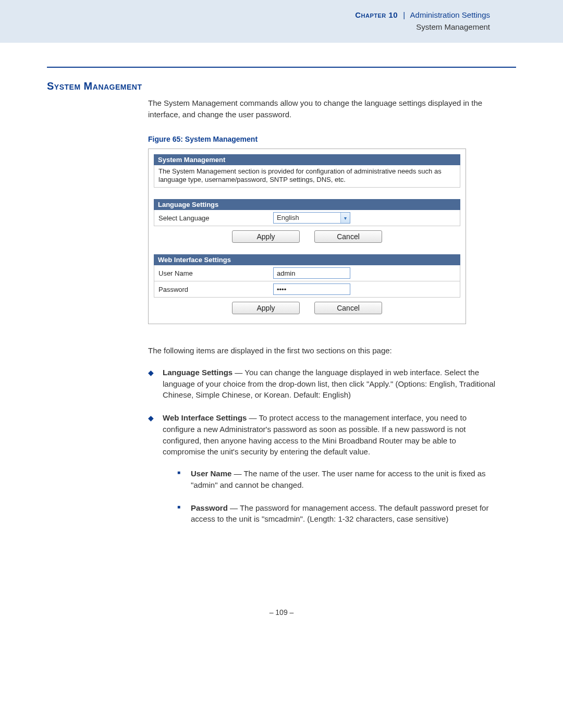 This screenshot has width=563, height=728. What do you see at coordinates (307, 290) in the screenshot?
I see `password-row: Password` at bounding box center [307, 290].